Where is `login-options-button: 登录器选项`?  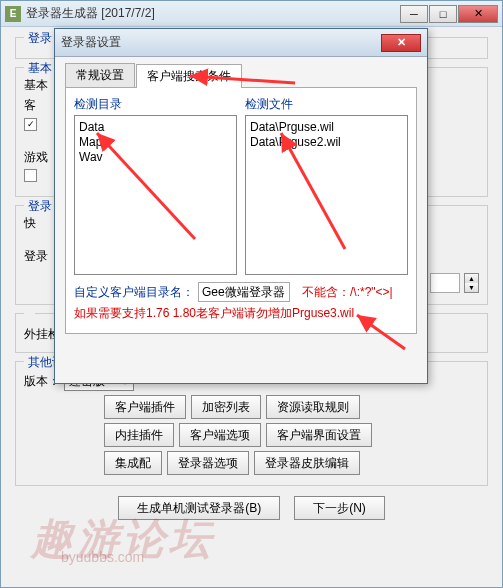
login-options-button: 登录器选项 is located at coordinates (208, 463).